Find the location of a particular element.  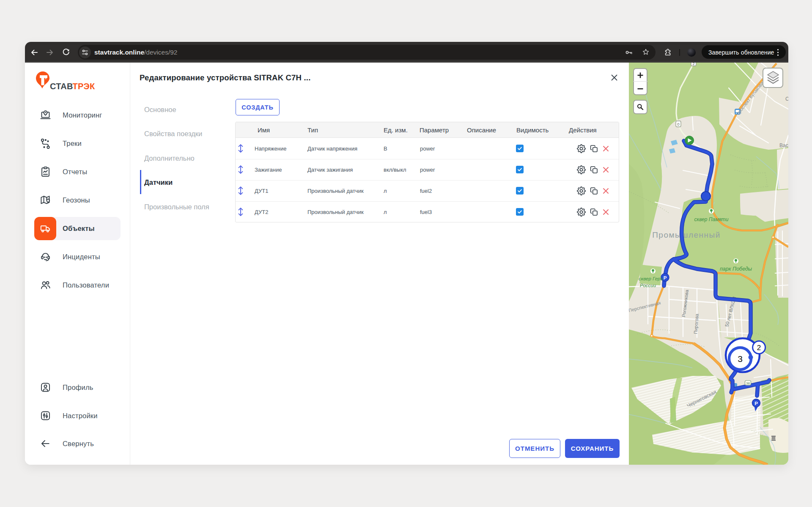

svg-text: С is located at coordinates (787, 99).